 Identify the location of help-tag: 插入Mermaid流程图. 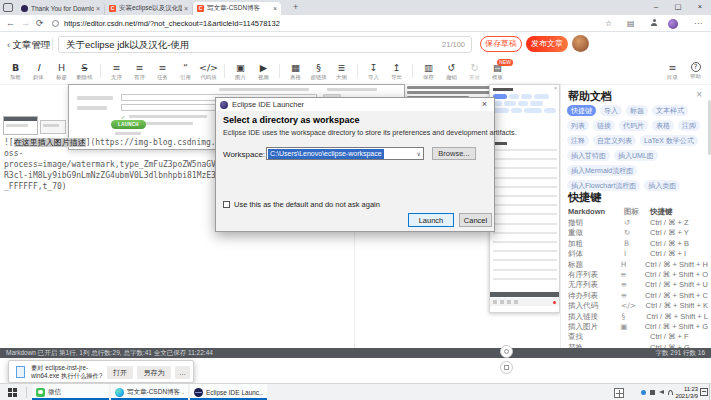
(602, 170).